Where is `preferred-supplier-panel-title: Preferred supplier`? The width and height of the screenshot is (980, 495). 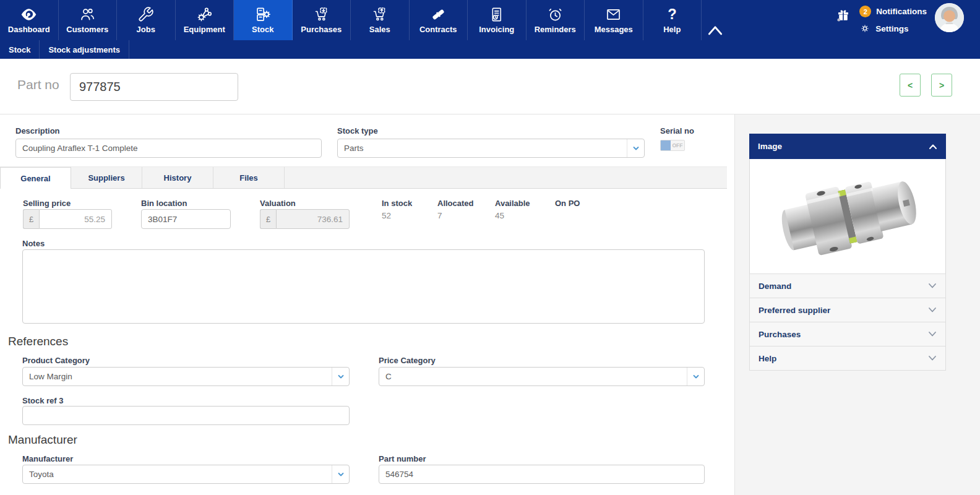 preferred-supplier-panel-title: Preferred supplier is located at coordinates (794, 311).